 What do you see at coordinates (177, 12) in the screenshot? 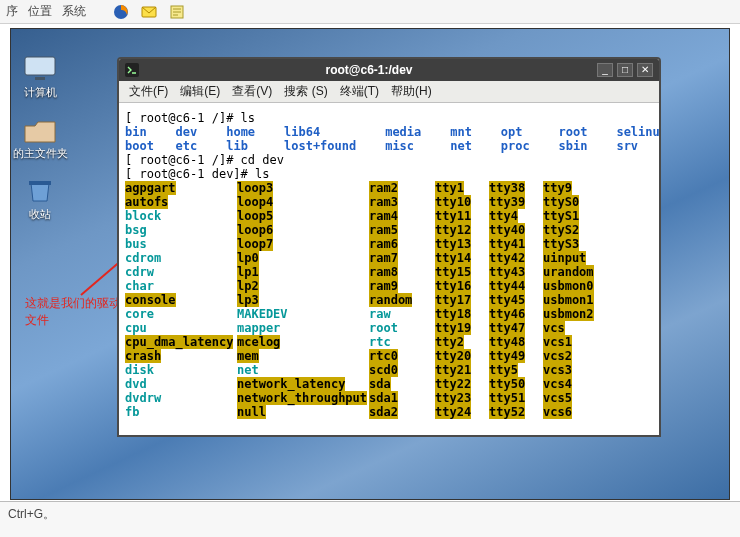
I see `note-icon` at bounding box center [177, 12].